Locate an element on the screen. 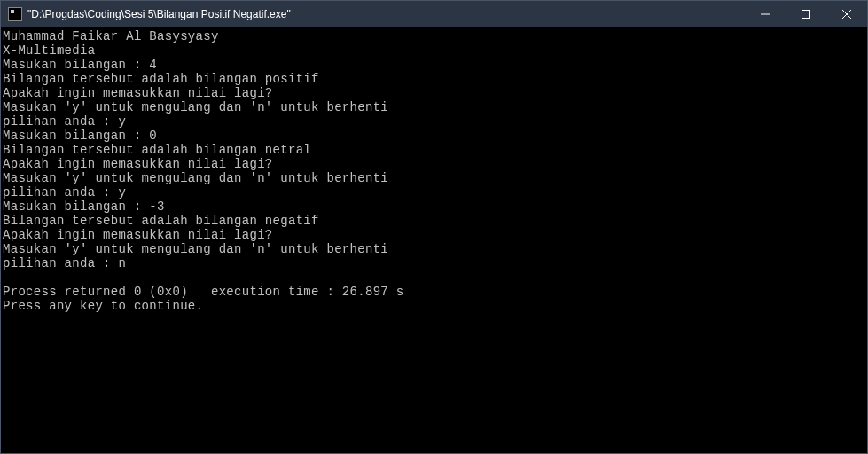  console-line: Bilangan tersebut adalah bilangan negati… is located at coordinates (434, 221).